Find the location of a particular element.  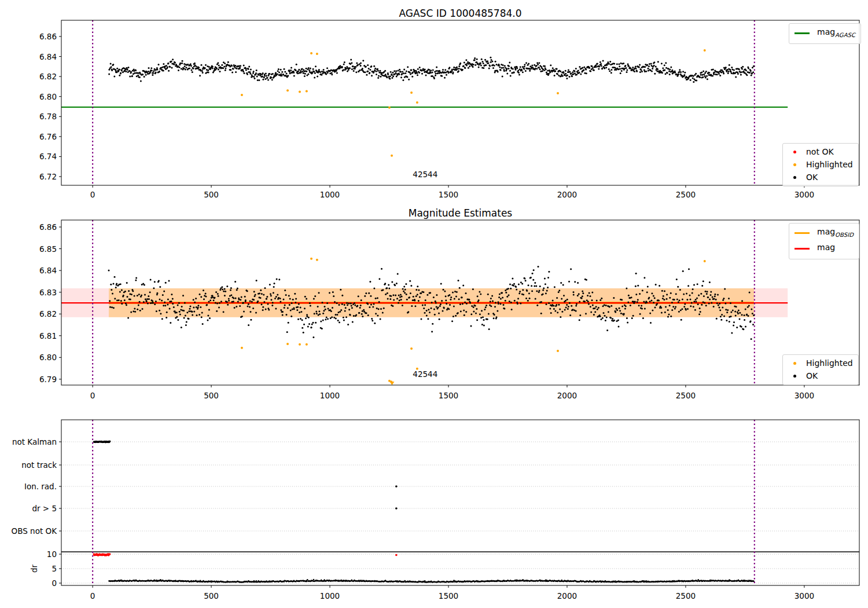

y-tick-label: 6.85 is located at coordinates (31, 249).